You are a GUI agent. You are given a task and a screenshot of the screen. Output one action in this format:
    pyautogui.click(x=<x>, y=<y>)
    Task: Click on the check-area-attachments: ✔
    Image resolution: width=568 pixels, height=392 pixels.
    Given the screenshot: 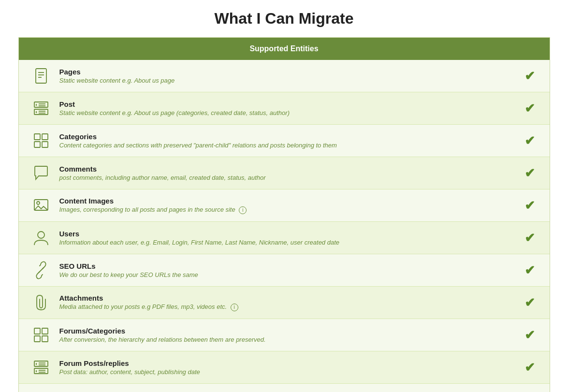 What is the action you would take?
    pyautogui.click(x=530, y=303)
    